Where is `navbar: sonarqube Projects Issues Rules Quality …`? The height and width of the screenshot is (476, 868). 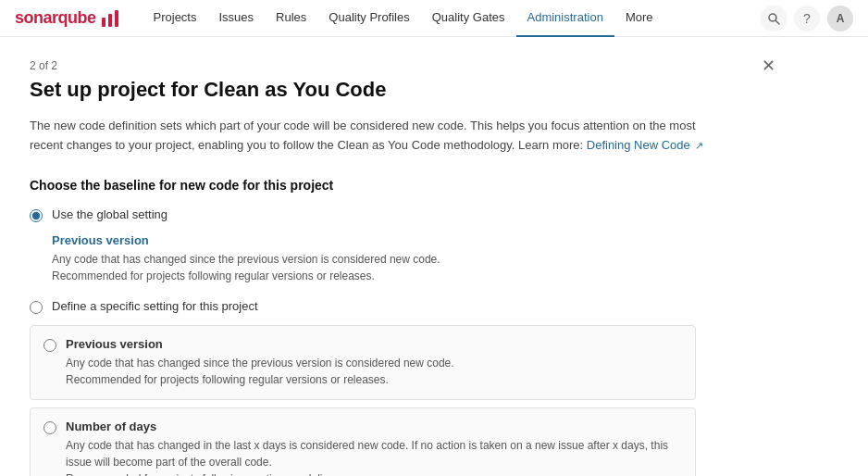
navbar: sonarqube Projects Issues Rules Quality … is located at coordinates (434, 19).